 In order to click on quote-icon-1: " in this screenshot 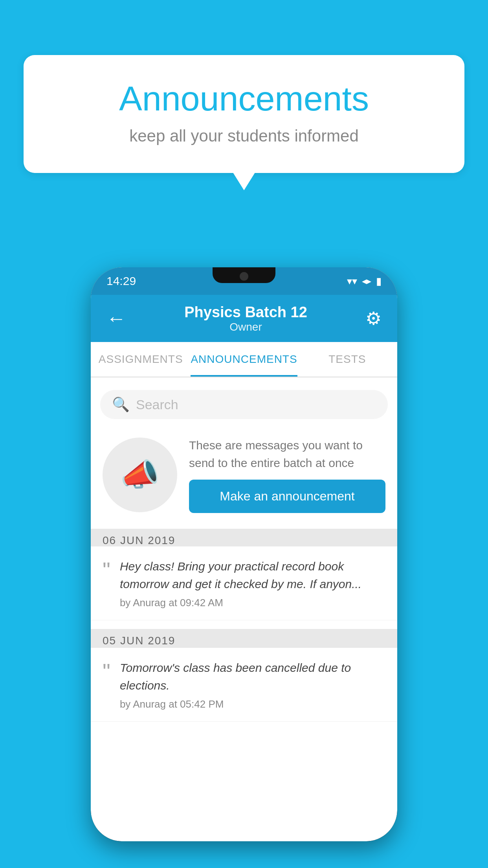, I will do `click(106, 570)`.